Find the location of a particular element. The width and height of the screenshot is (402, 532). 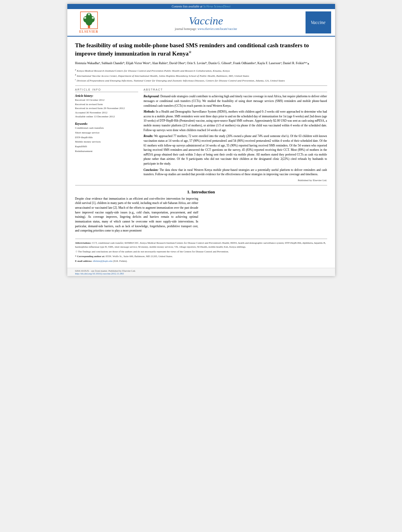

introduction-columns: Despite clear evidence that immunization… is located at coordinates (201, 216).